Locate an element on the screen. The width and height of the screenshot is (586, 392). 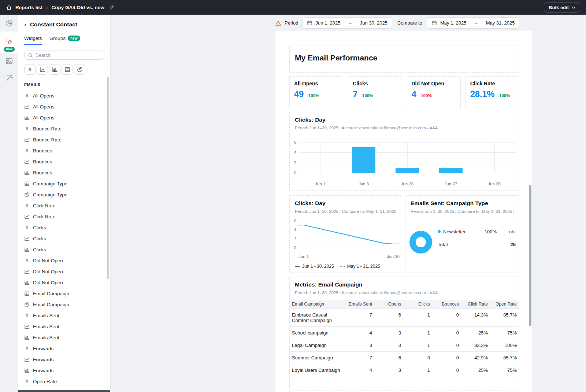
breadcrumb-chevron-icon: › is located at coordinates (47, 7).